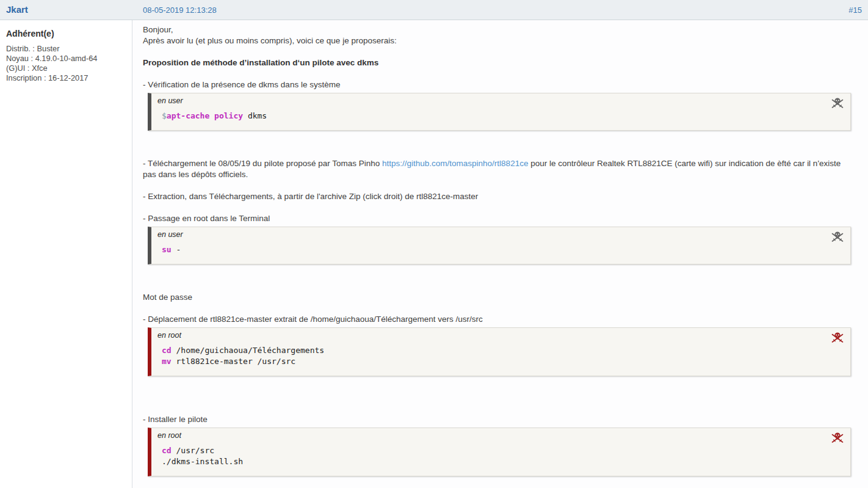 The image size is (868, 488). I want to click on greeting-line-1: Bonjour,, so click(158, 29).